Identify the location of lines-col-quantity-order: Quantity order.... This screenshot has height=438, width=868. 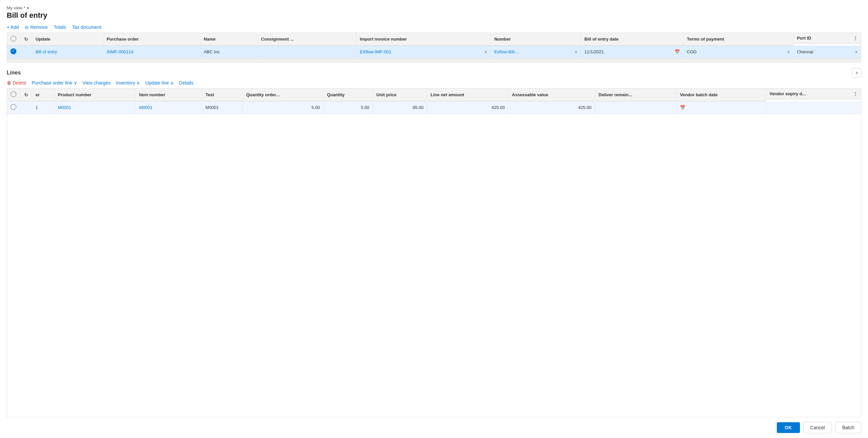
(283, 95).